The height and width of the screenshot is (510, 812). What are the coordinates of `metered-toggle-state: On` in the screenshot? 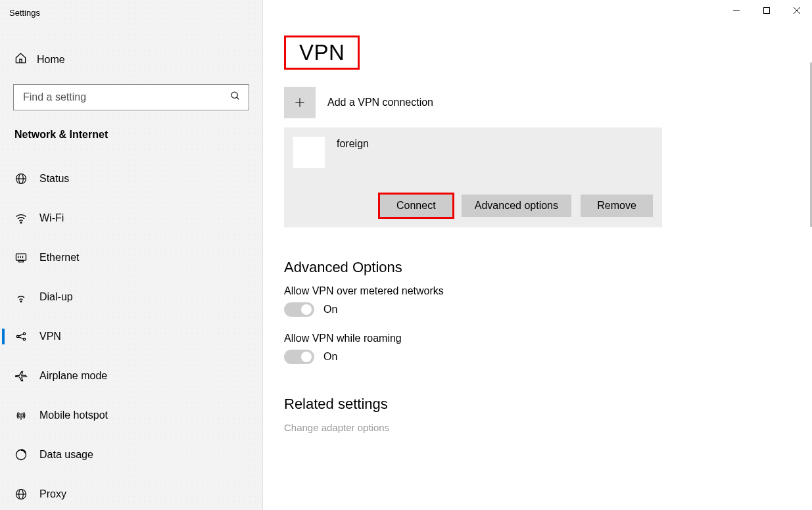 It's located at (330, 310).